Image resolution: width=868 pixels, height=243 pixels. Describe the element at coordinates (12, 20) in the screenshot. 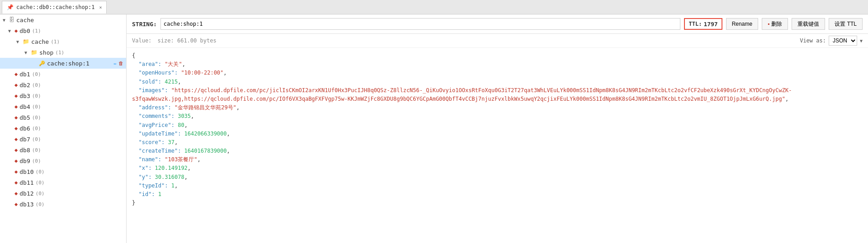

I see `folder-icon: 🗄` at that location.